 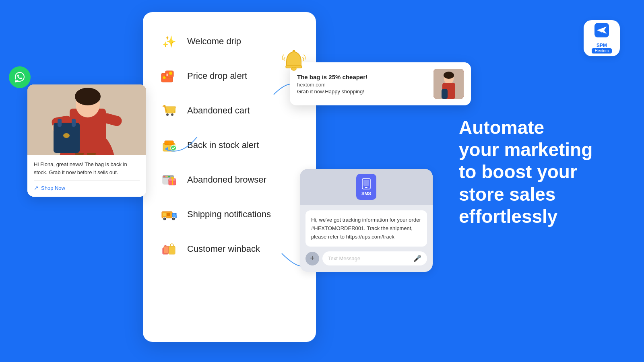 I want to click on winback-label: Customer winback, so click(x=224, y=249).